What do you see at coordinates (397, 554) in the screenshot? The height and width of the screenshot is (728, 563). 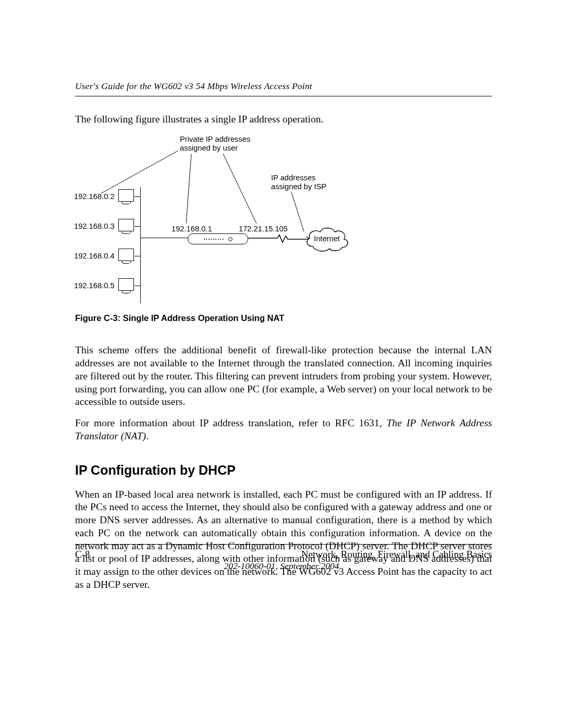 I see `footer-section-label: Network, Routing, Firewall, and Cabling …` at bounding box center [397, 554].